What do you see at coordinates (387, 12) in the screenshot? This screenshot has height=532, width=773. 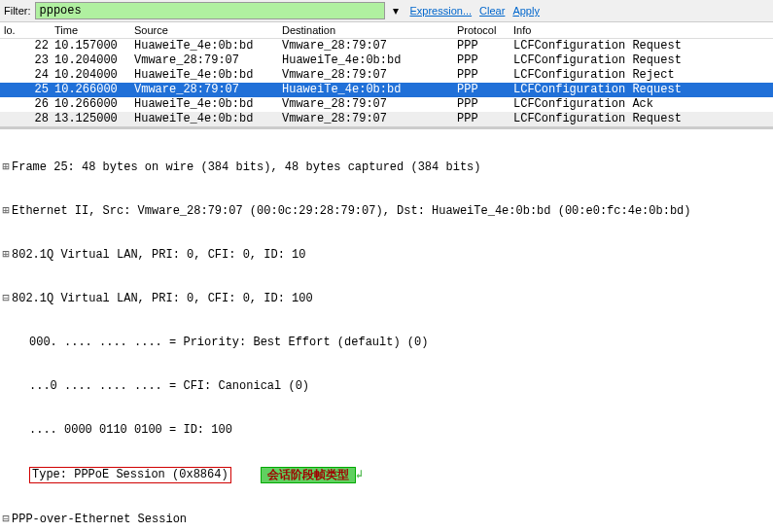 I see `filter-bar: Filter: ▾ Expression... Clear Apply` at bounding box center [387, 12].